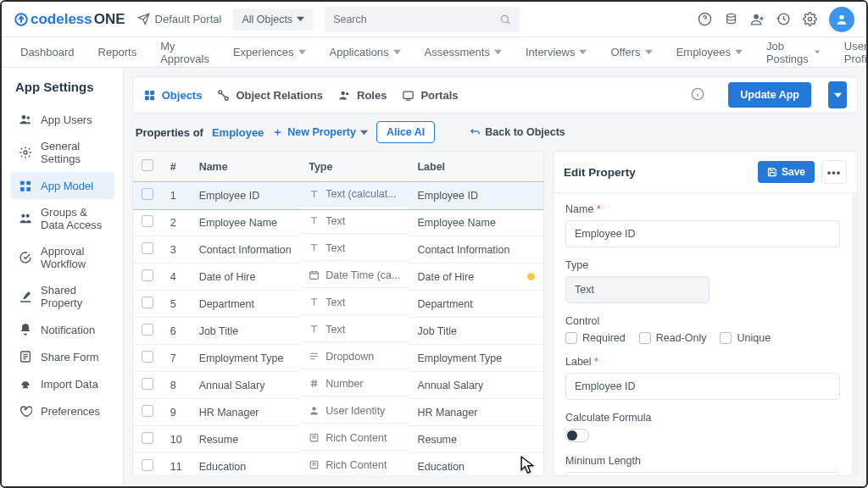  I want to click on nav-user-profile: User Profile, so click(851, 53).